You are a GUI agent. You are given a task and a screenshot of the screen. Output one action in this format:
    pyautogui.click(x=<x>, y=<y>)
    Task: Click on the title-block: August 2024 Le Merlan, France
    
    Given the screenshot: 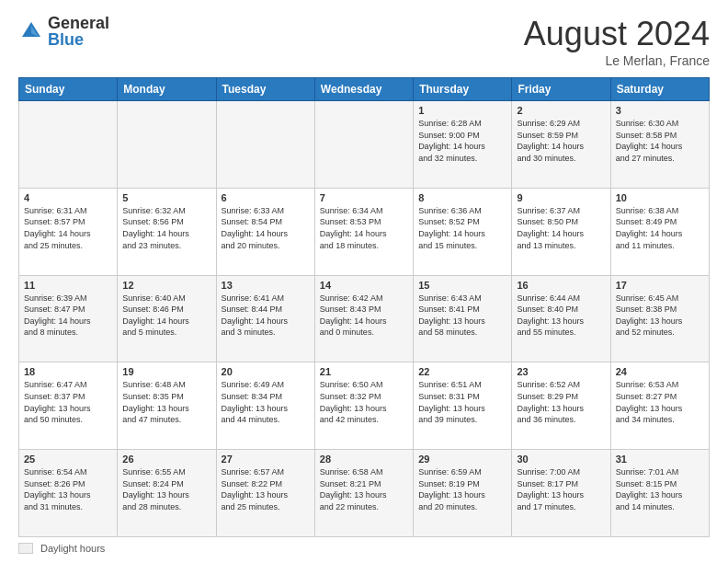 What is the action you would take?
    pyautogui.click(x=617, y=41)
    